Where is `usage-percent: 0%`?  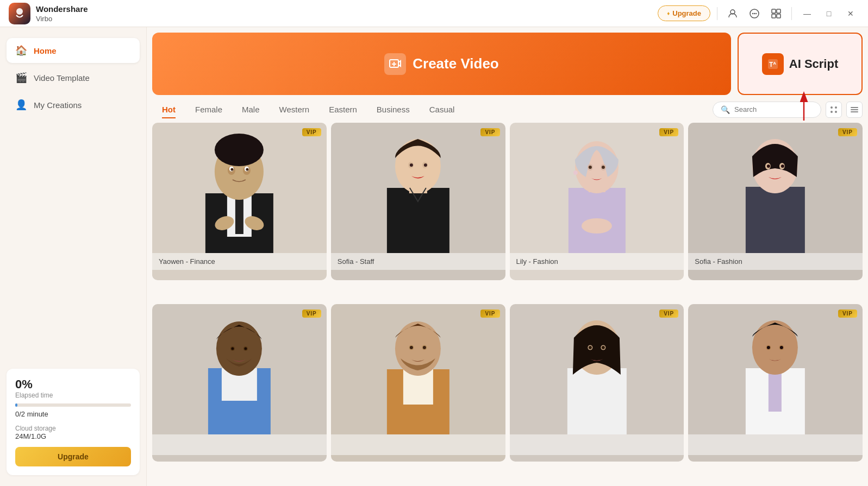 usage-percent: 0% is located at coordinates (73, 384).